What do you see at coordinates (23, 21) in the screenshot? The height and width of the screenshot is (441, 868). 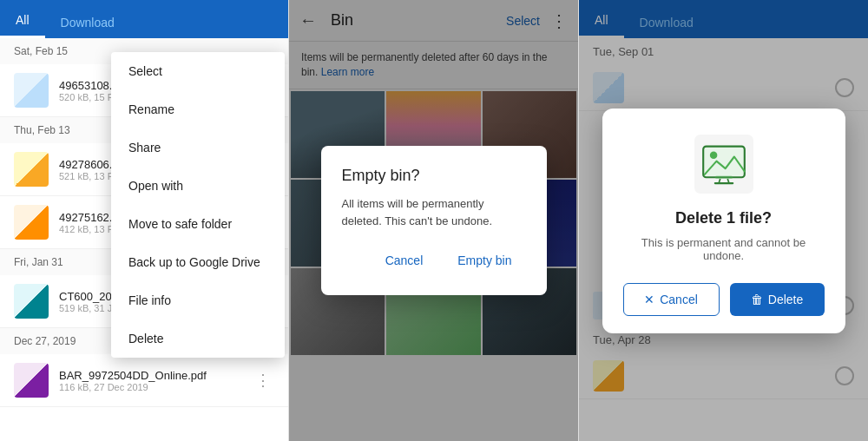 I see `tab-all-1: All` at bounding box center [23, 21].